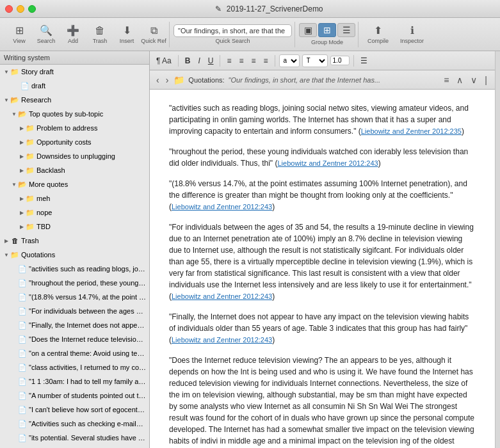 The image size is (500, 448). I want to click on sidebar-item-label: Opportunity costs, so click(64, 142).